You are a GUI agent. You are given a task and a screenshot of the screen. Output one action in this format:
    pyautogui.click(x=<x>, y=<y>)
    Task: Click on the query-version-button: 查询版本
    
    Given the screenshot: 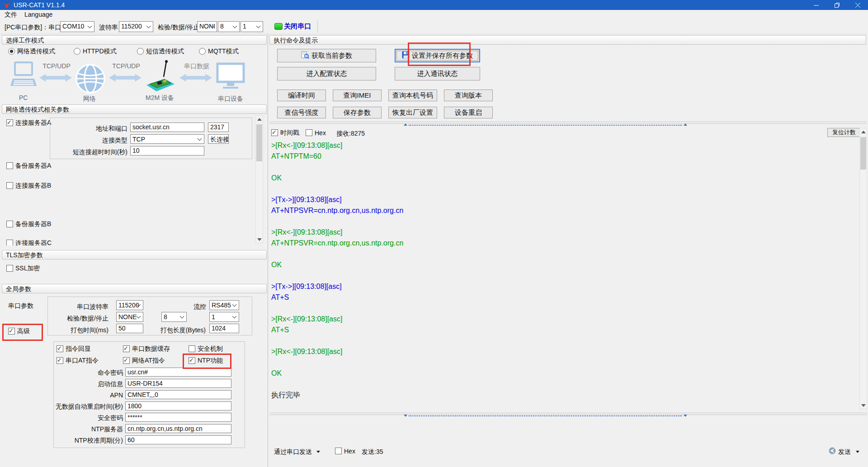 What is the action you would take?
    pyautogui.click(x=468, y=95)
    